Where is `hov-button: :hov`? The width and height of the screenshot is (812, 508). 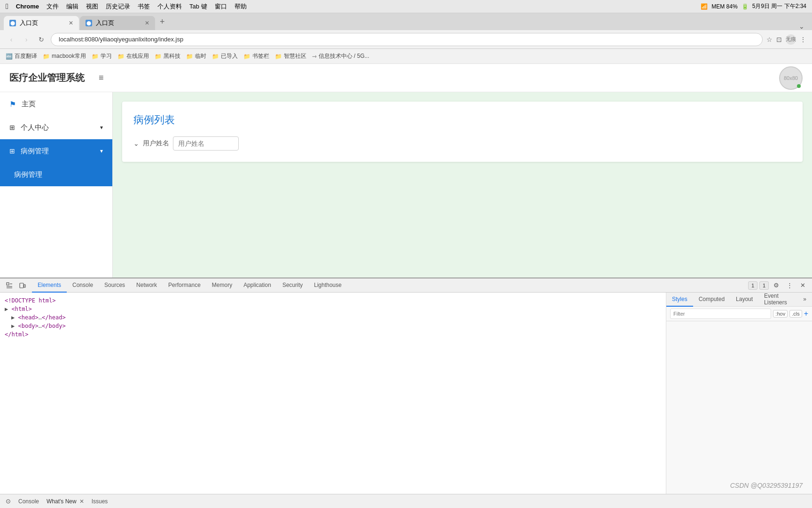
hov-button: :hov is located at coordinates (780, 314).